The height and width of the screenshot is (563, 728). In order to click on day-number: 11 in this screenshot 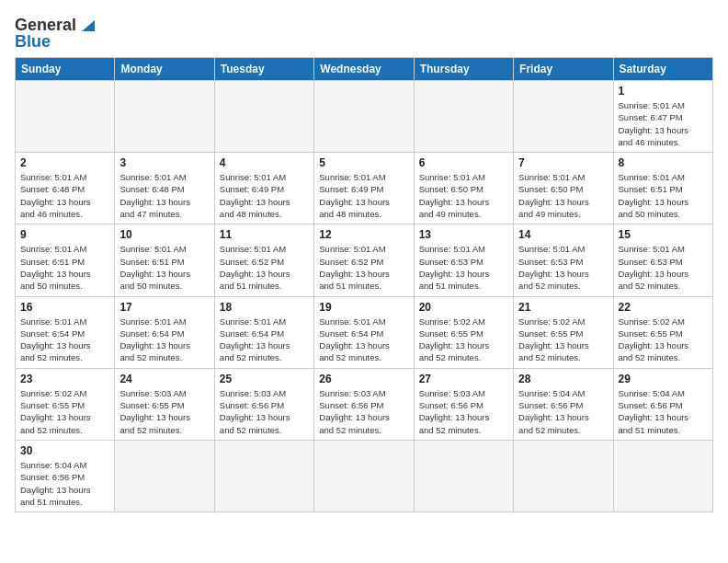, I will do `click(265, 235)`.